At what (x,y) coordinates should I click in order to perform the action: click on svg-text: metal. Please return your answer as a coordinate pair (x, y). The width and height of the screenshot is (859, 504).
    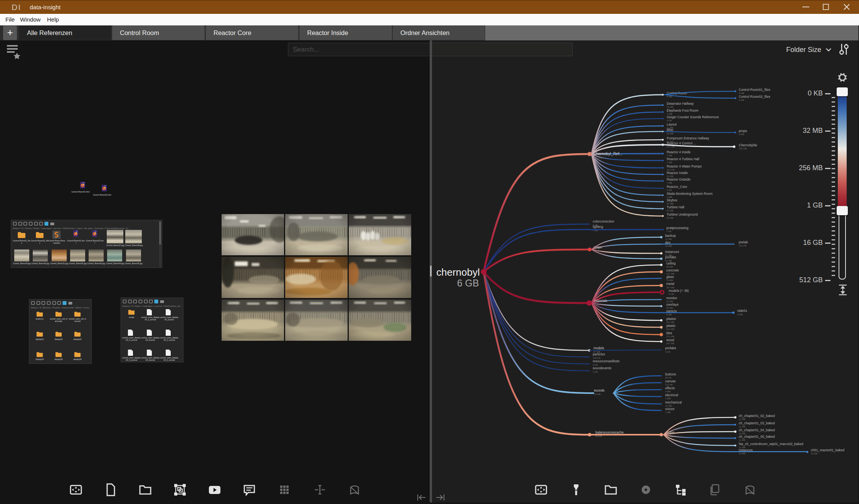
    Looking at the image, I should click on (671, 284).